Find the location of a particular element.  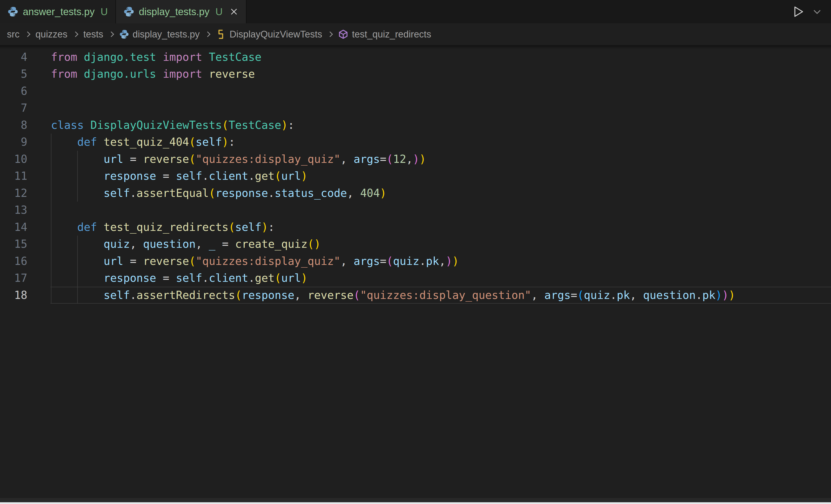

line-number: 18 is located at coordinates (13, 295).